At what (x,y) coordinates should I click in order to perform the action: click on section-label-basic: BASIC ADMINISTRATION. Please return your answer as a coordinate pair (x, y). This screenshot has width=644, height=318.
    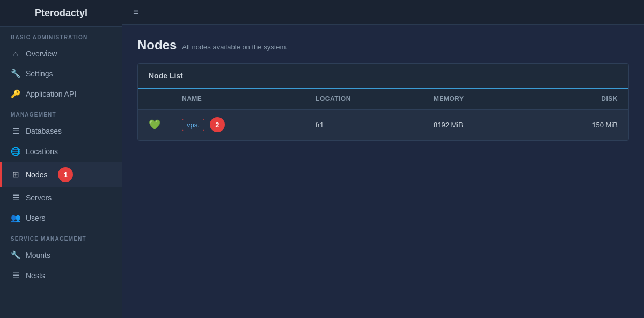
    Looking at the image, I should click on (61, 35).